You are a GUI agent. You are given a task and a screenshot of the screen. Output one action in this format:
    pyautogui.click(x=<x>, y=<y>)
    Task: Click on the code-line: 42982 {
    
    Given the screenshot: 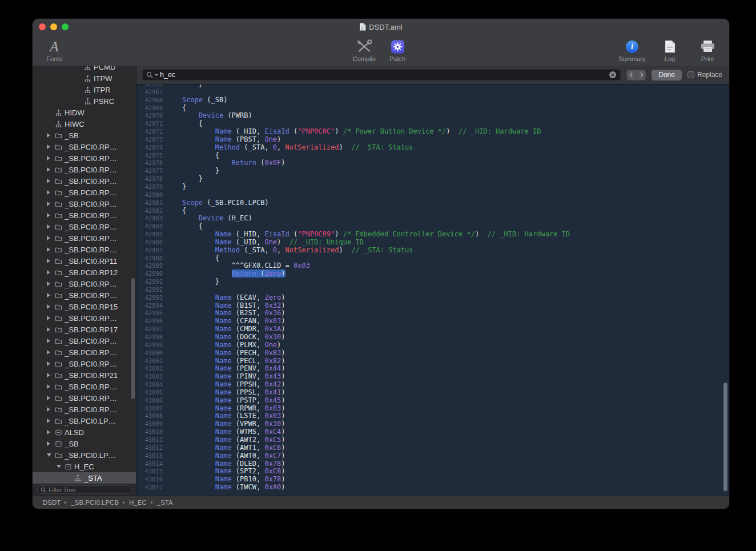 What is the action you would take?
    pyautogui.click(x=433, y=211)
    